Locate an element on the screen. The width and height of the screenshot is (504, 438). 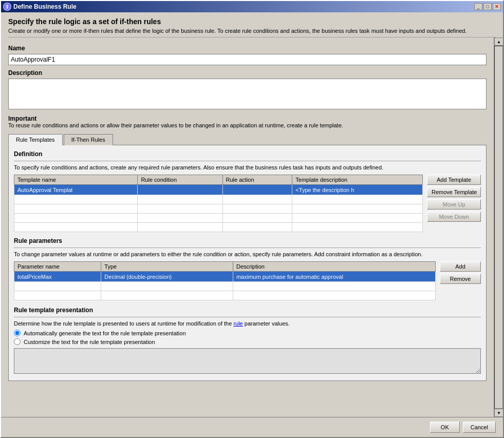
param-cell-desc: maximum purchase for automatic approval is located at coordinates (334, 277).